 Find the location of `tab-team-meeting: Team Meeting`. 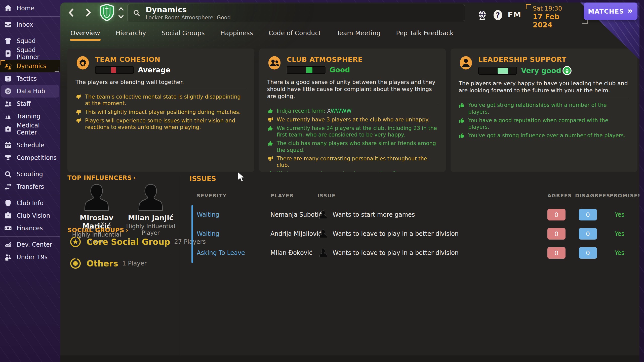

tab-team-meeting: Team Meeting is located at coordinates (359, 34).